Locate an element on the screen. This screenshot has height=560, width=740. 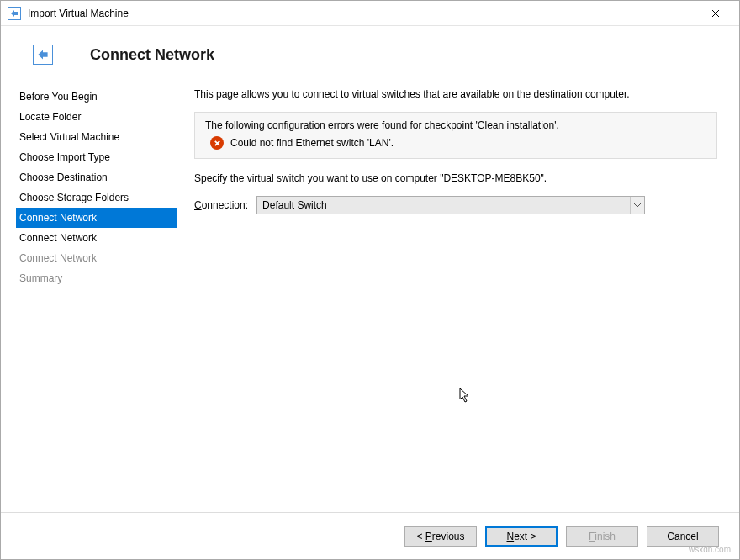
step-before-you-begin: Before You Begin is located at coordinates (96, 97).